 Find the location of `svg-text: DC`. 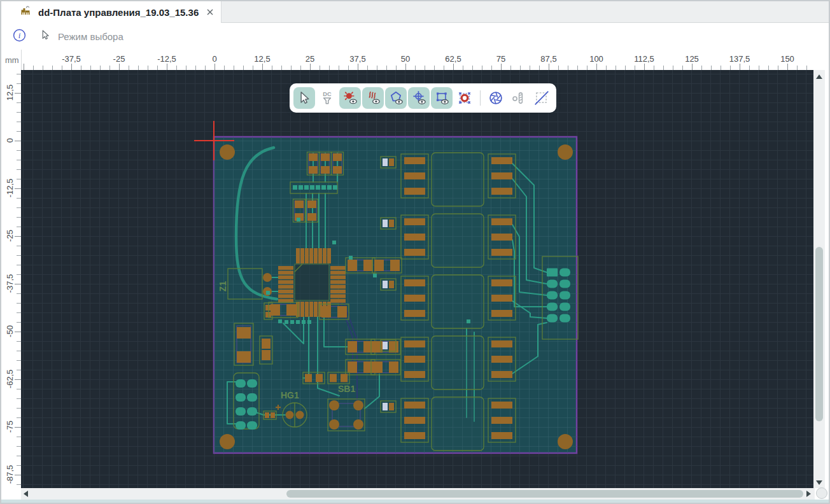

svg-text: DC is located at coordinates (327, 94).